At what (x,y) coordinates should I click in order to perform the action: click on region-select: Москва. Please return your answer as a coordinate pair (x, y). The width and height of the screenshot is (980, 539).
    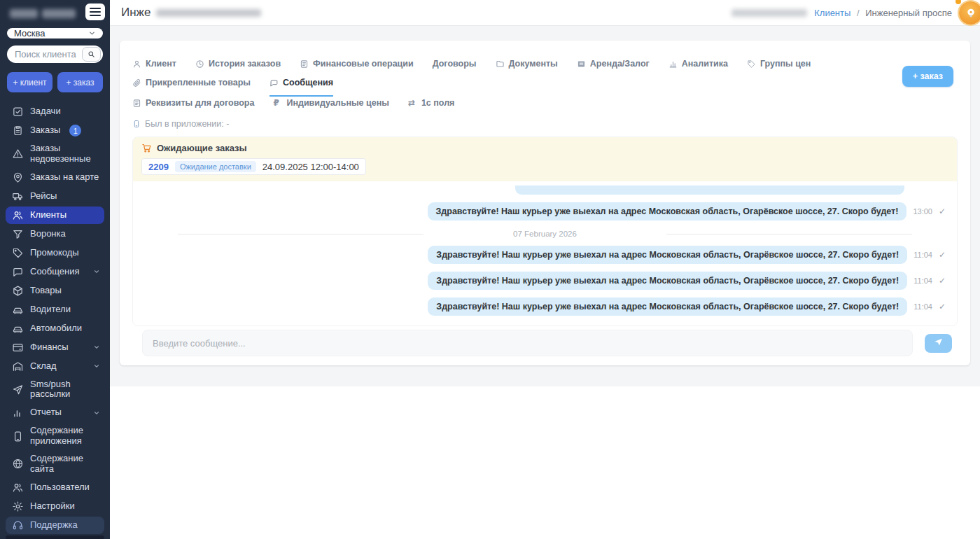
    Looking at the image, I should click on (55, 34).